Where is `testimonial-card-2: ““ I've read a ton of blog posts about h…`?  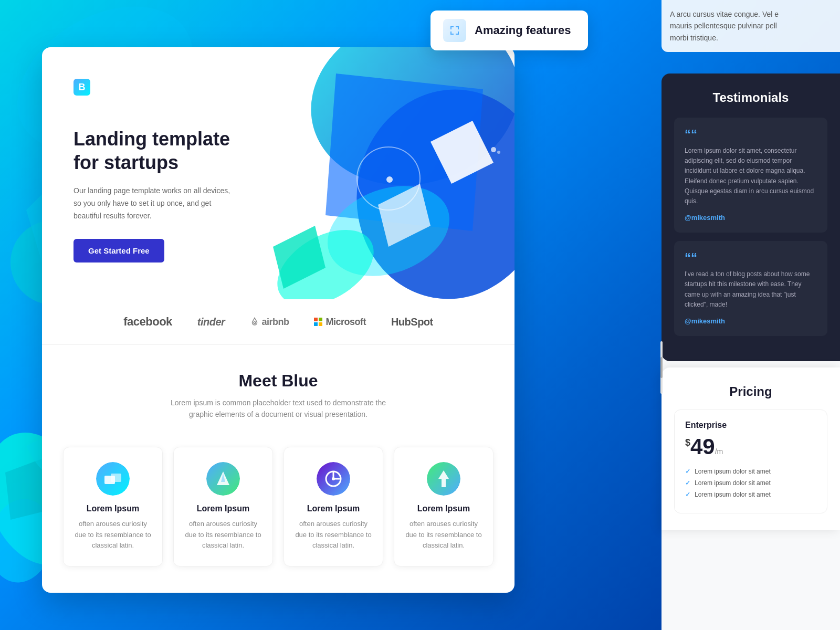
testimonial-card-2: ““ I've read a ton of blog posts about h… is located at coordinates (751, 289).